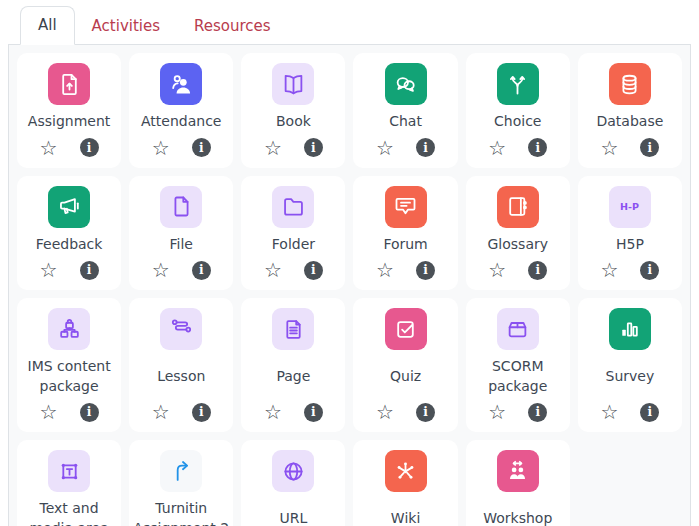 Image resolution: width=699 pixels, height=526 pixels. Describe the element at coordinates (181, 110) in the screenshot. I see `activity-card-attendance: Attendance ☆ i` at that location.